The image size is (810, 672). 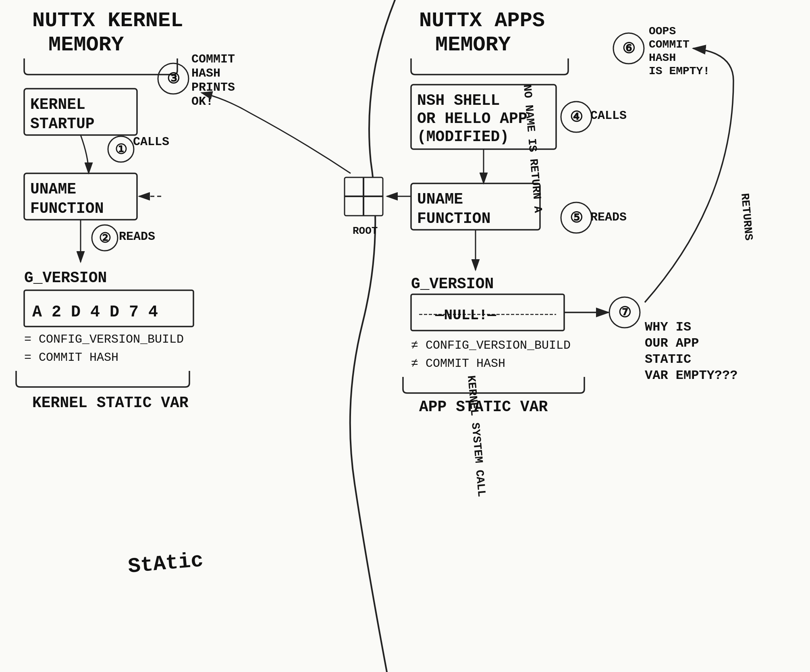 I want to click on svg-text: KERNEL, so click(x=58, y=105).